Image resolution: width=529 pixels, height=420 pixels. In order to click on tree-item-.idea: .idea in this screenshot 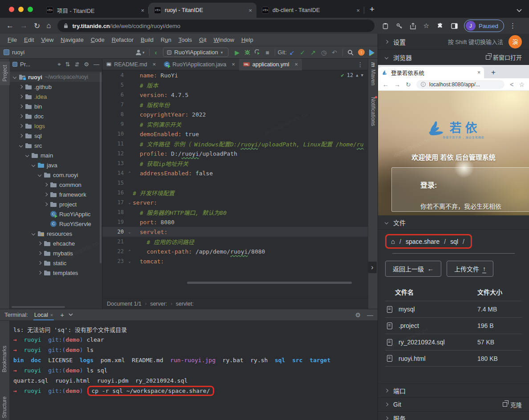, I will do `click(56, 97)`.